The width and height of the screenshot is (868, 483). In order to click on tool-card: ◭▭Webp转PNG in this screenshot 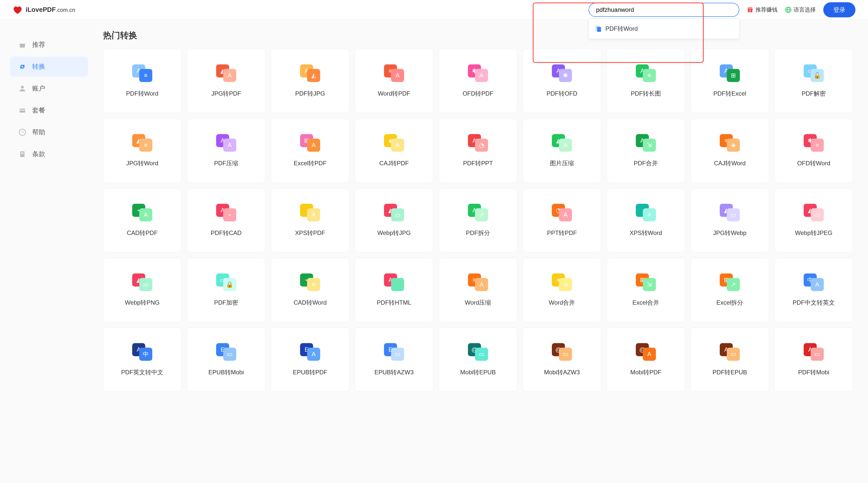, I will do `click(142, 290)`.